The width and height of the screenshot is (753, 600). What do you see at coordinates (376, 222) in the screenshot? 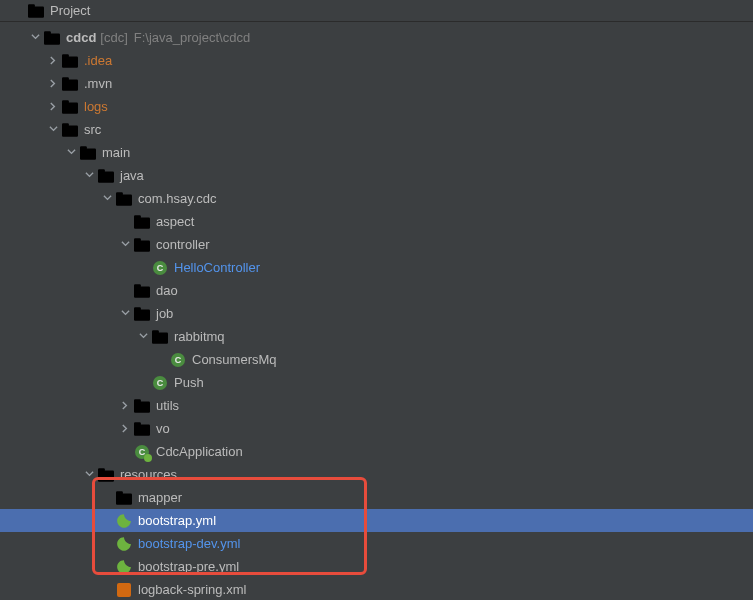
I see `tree-item-aspect: aspect` at bounding box center [376, 222].